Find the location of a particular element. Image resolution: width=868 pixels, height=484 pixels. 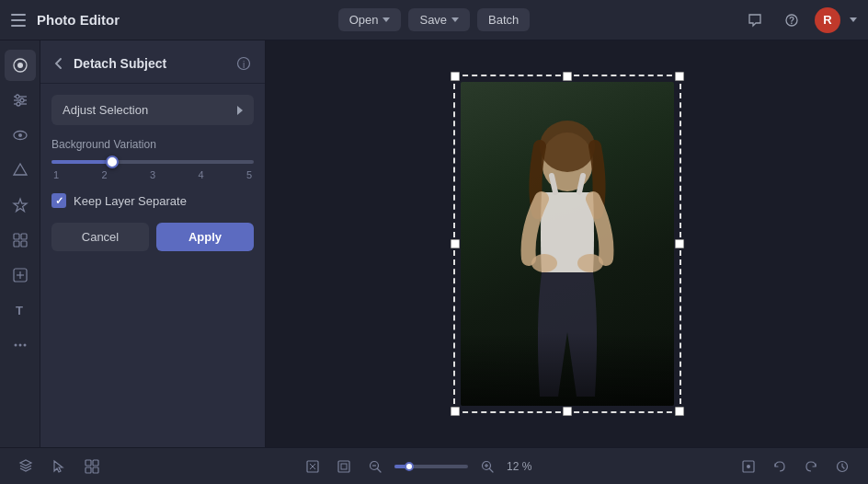

tick-1: 1 is located at coordinates (56, 175).